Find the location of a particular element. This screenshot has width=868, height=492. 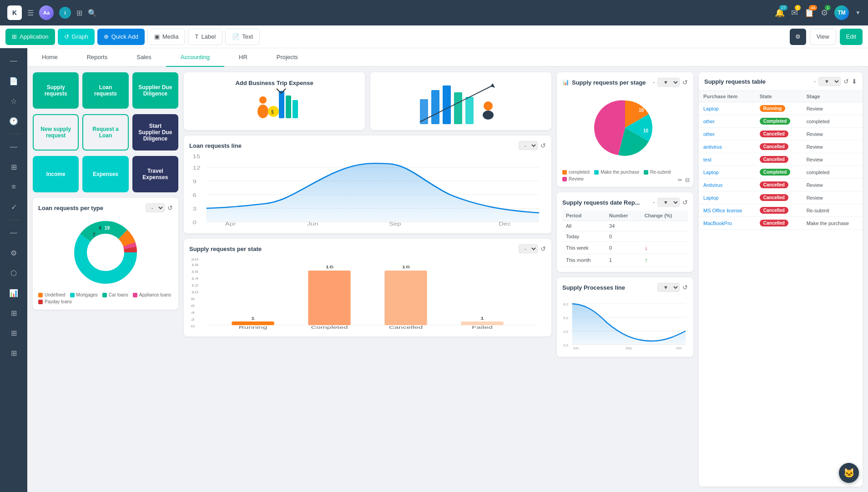

sidebar-icon-minus2: — is located at coordinates (14, 147).